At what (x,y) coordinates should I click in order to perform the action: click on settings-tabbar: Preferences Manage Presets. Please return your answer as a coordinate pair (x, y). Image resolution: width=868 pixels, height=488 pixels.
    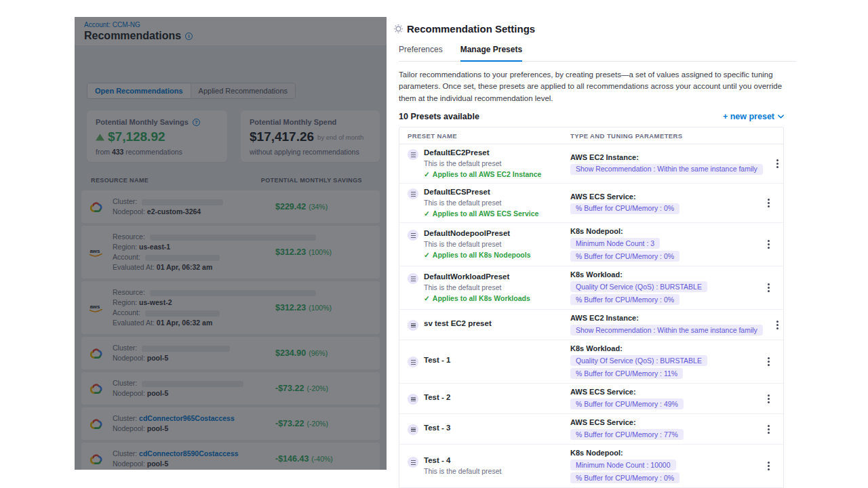
    Looking at the image, I should click on (597, 53).